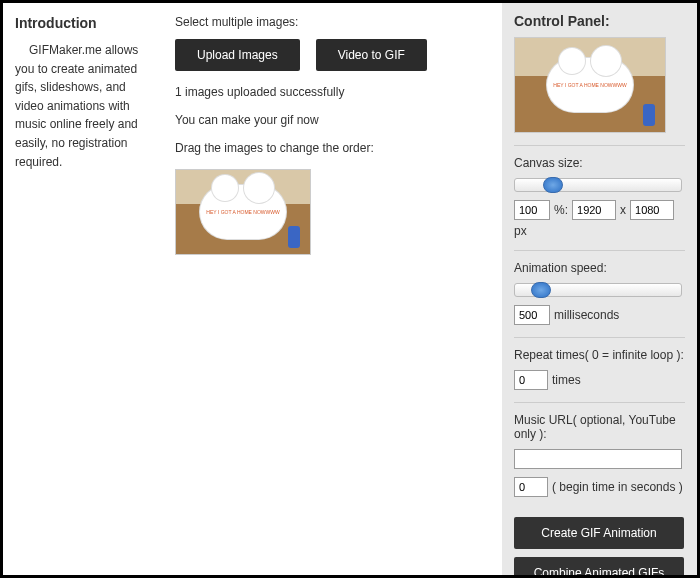 The height and width of the screenshot is (578, 700). Describe the element at coordinates (600, 21) in the screenshot. I see `control-panel-heading: Control Panel:` at that location.